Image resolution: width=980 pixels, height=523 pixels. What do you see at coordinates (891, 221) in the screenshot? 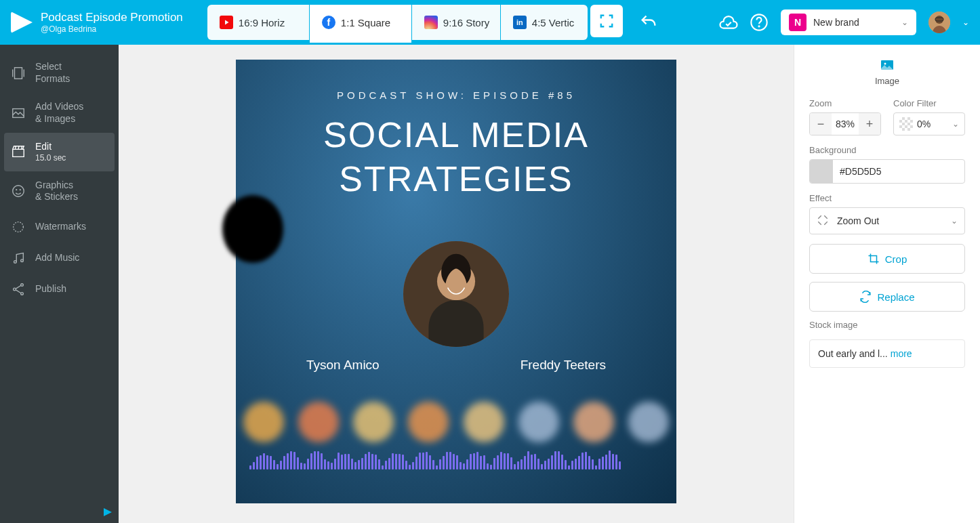
I see `effect-value: Zoom Out` at bounding box center [891, 221].